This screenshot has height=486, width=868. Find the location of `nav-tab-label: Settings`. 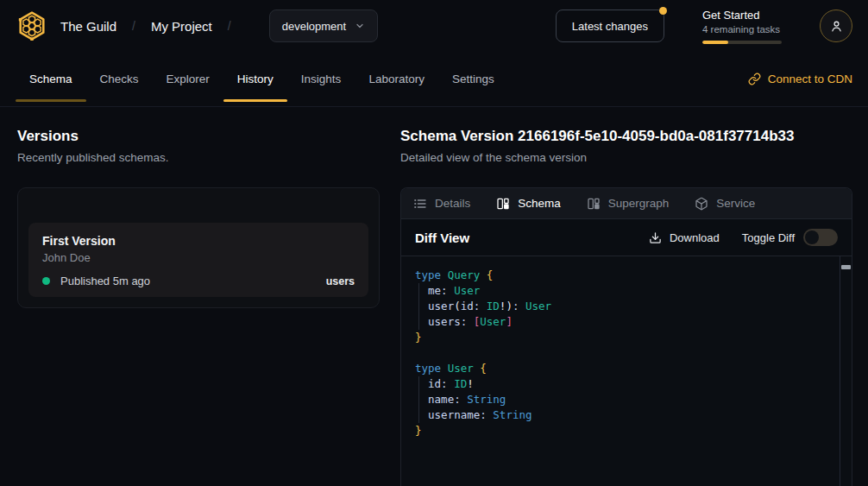

nav-tab-label: Settings is located at coordinates (473, 79).